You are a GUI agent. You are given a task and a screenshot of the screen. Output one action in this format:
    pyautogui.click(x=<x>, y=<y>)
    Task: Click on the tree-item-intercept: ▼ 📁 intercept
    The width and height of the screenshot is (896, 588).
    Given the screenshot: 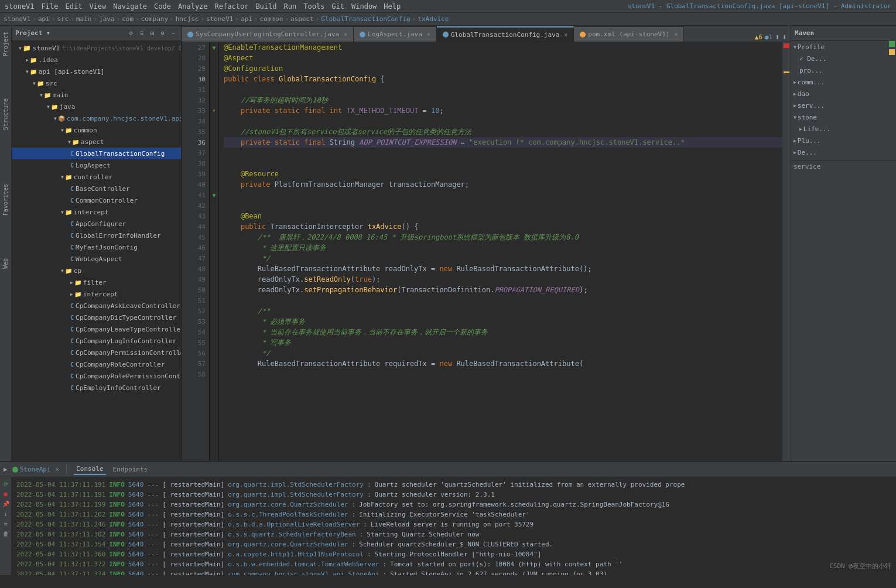 What is the action you would take?
    pyautogui.click(x=96, y=212)
    